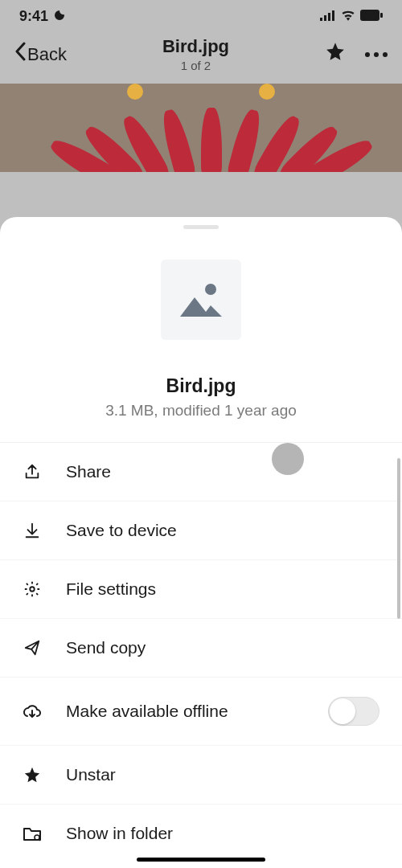  Describe the element at coordinates (32, 530) in the screenshot. I see `download-icon` at that location.